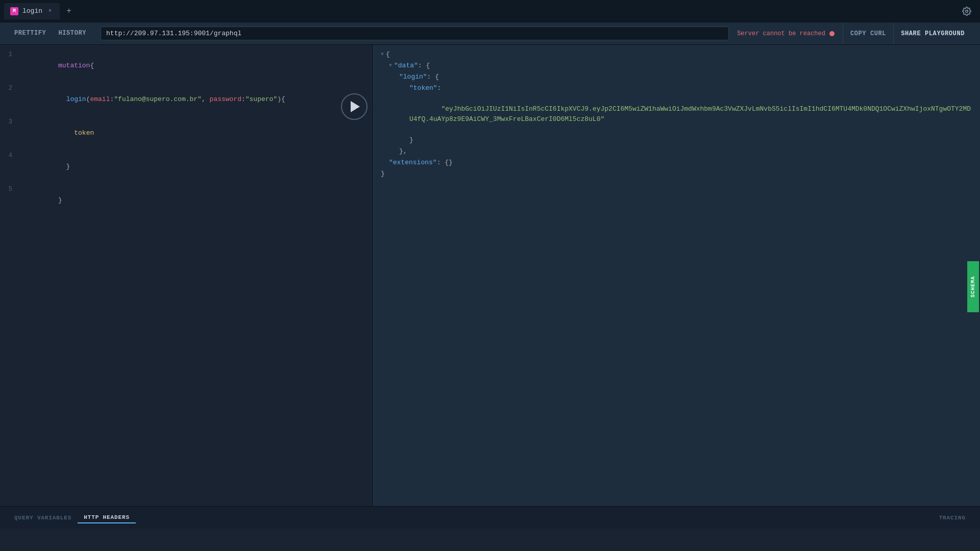  What do you see at coordinates (14, 11) in the screenshot?
I see `tab-icon: M` at bounding box center [14, 11].